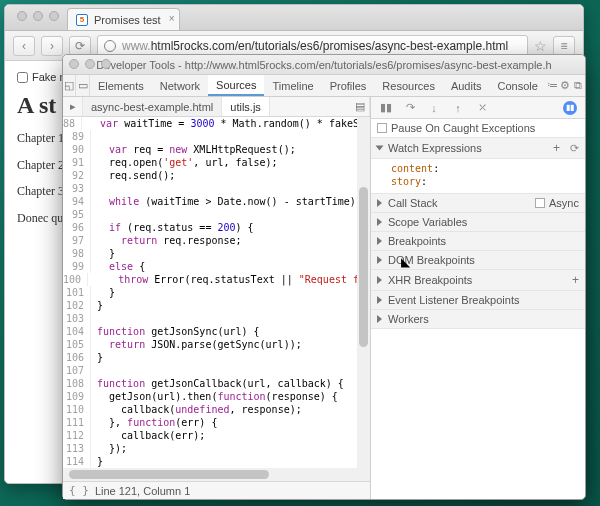  I want to click on line-number: 89, so click(77, 136).